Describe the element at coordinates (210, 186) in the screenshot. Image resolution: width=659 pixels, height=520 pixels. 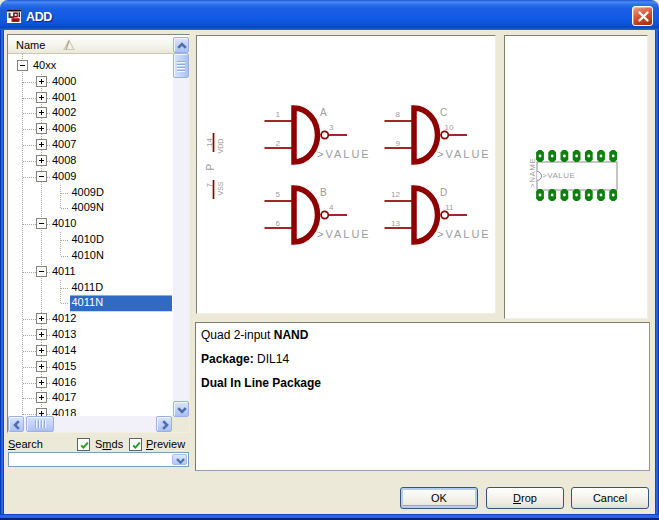
I see `svg-text: 7` at that location.